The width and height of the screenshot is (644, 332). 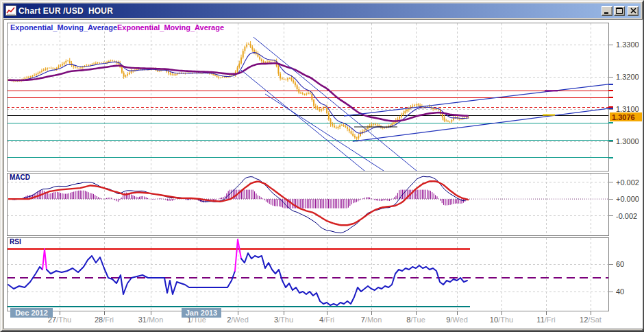 I want to click on date-label: 9/Wed, so click(x=457, y=320).